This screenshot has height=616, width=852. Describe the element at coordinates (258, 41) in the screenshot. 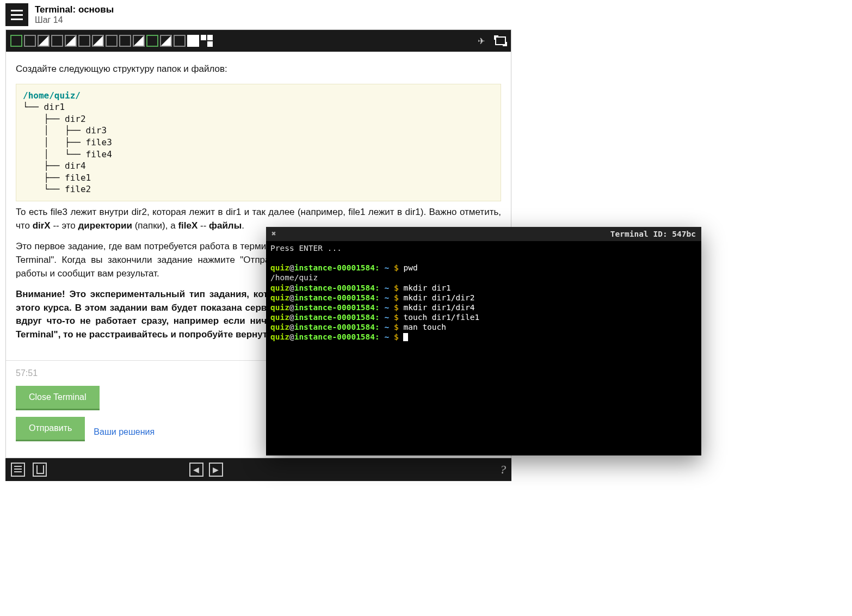

I see `step-toolbar` at that location.